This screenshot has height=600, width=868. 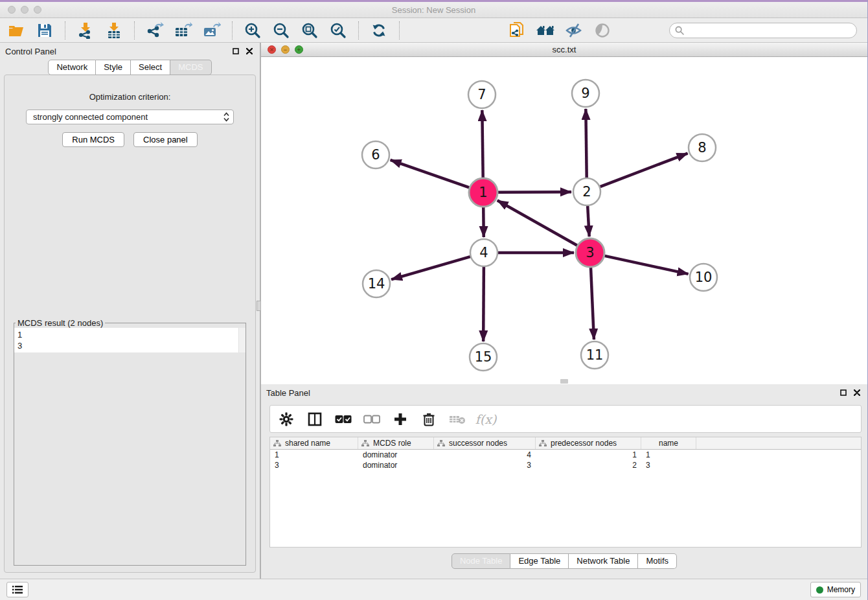 I want to click on import-table-icon, so click(x=114, y=30).